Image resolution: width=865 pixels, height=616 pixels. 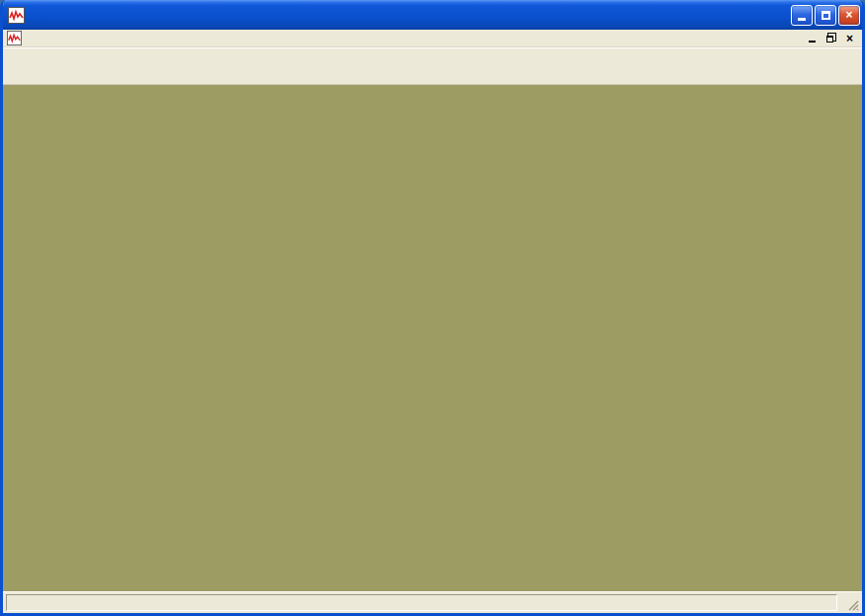 I want to click on maximize-button, so click(x=825, y=16).